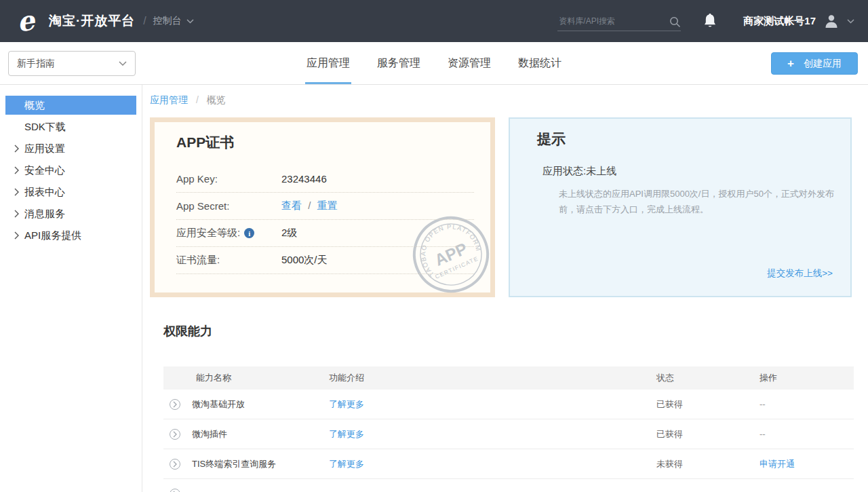 The height and width of the screenshot is (492, 868). Describe the element at coordinates (434, 64) in the screenshot. I see `subheader: 新手指南 应用管理 服务管理 资源管理 数据统计 + 创建应用` at that location.